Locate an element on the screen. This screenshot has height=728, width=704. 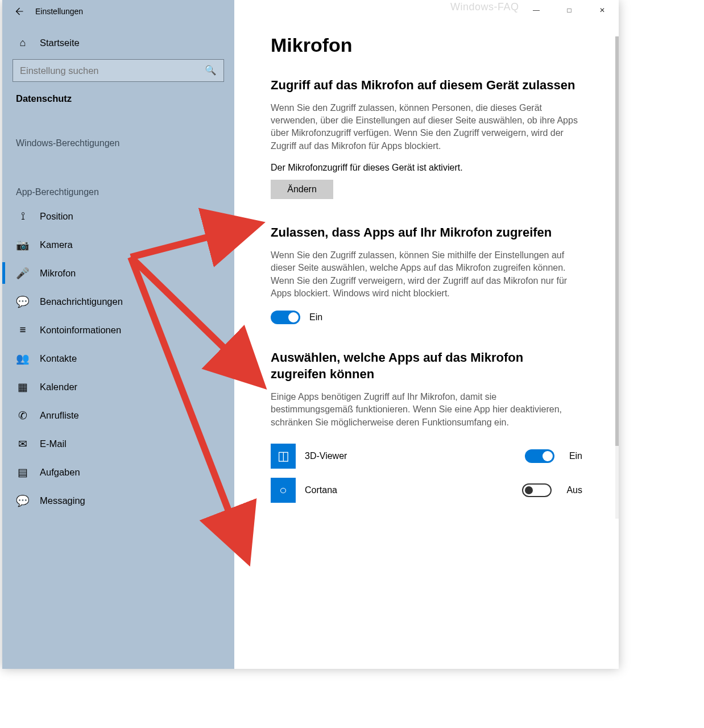
section2-heading: Zulassen, dass Apps auf Ihr Mikrofon zug… is located at coordinates (424, 233).